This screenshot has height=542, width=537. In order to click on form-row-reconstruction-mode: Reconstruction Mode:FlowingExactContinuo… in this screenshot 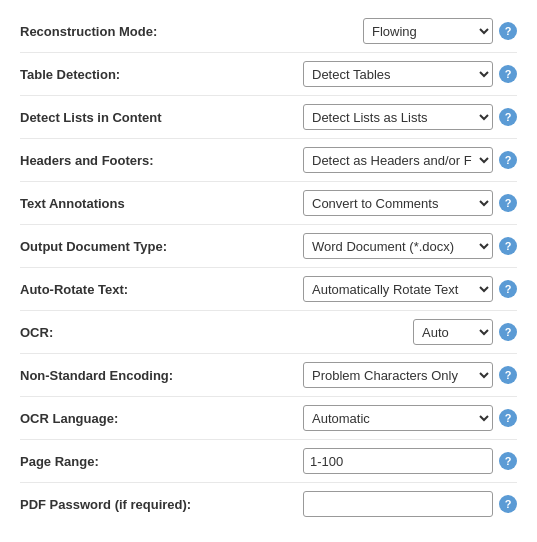, I will do `click(268, 32)`.